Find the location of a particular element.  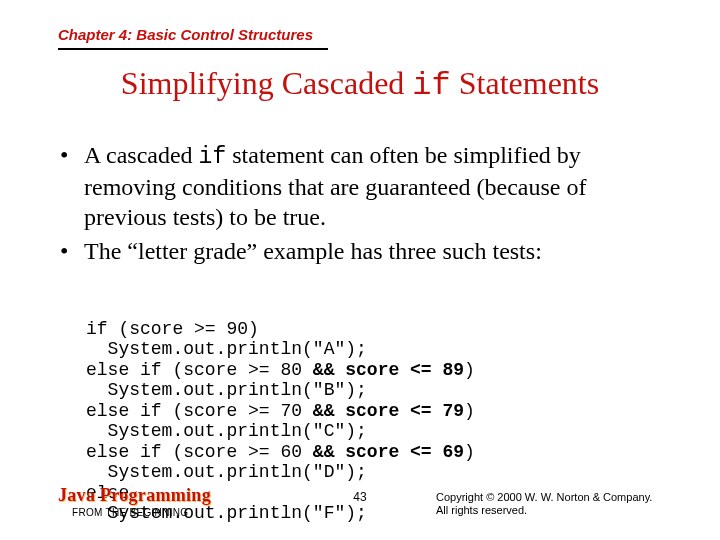

divider is located at coordinates (193, 49).